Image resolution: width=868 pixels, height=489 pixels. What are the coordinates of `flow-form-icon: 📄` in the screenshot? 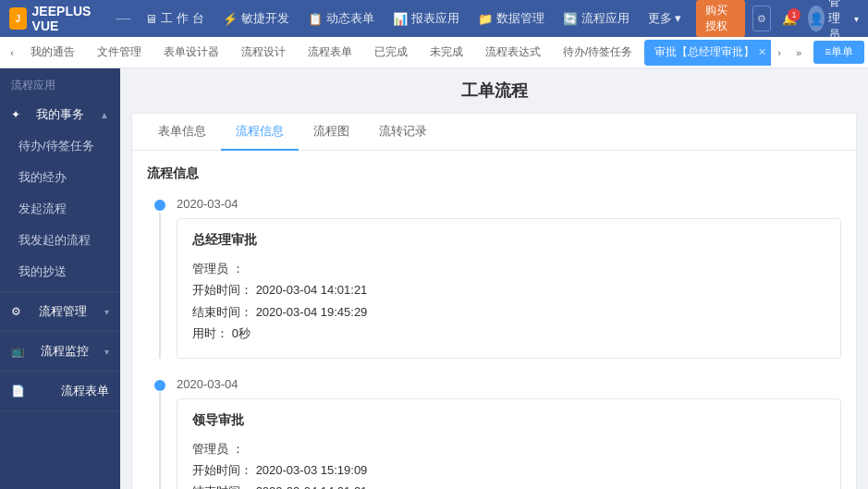 It's located at (18, 391).